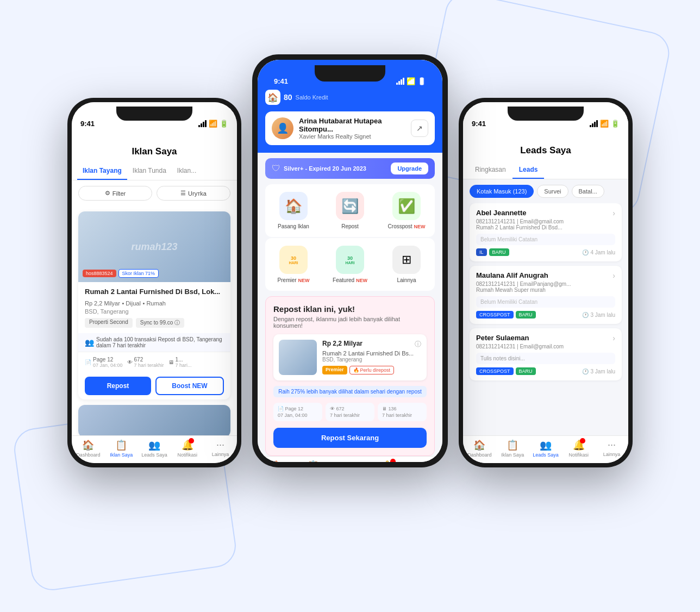  I want to click on lead-2-time: 🕐 3 Jam lalu, so click(599, 315).